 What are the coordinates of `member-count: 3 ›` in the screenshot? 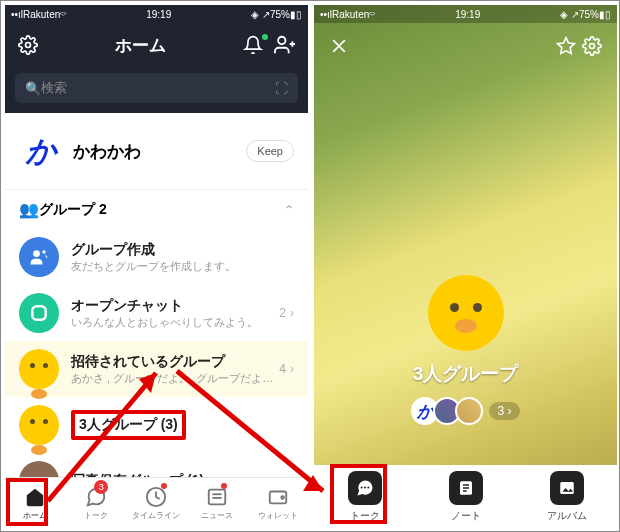 It's located at (504, 411).